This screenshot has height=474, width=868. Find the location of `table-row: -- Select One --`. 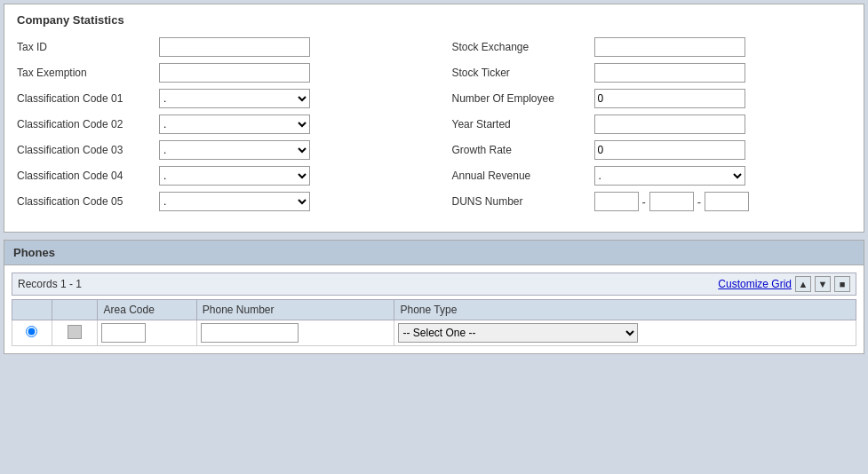

table-row: -- Select One -- is located at coordinates (434, 334).